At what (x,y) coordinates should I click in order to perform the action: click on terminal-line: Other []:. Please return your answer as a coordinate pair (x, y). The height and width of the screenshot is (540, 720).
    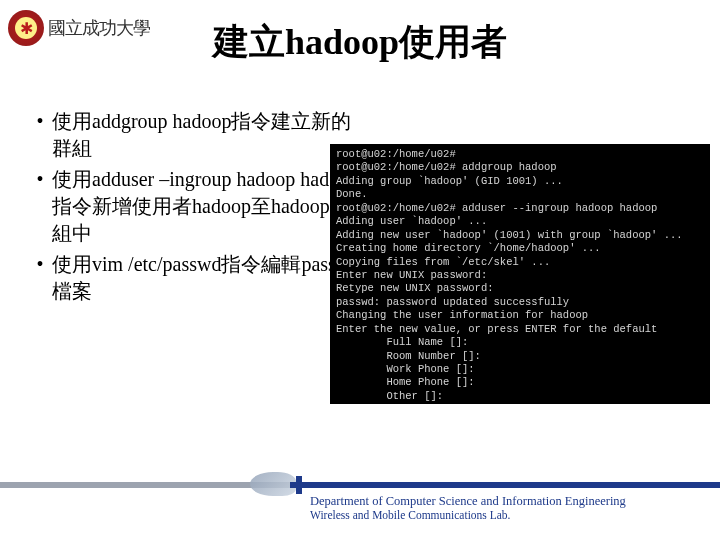
    Looking at the image, I should click on (390, 396).